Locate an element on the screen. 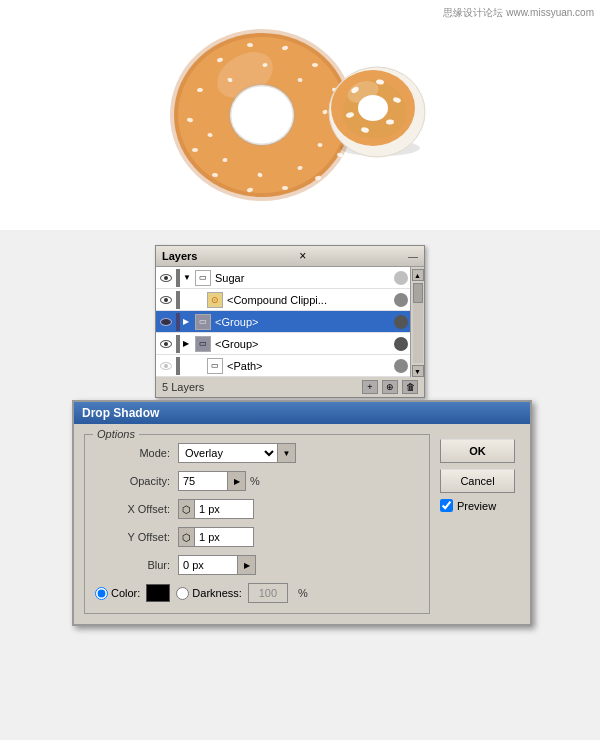 This screenshot has width=600, height=740. mode-label: Mode: is located at coordinates (132, 453).